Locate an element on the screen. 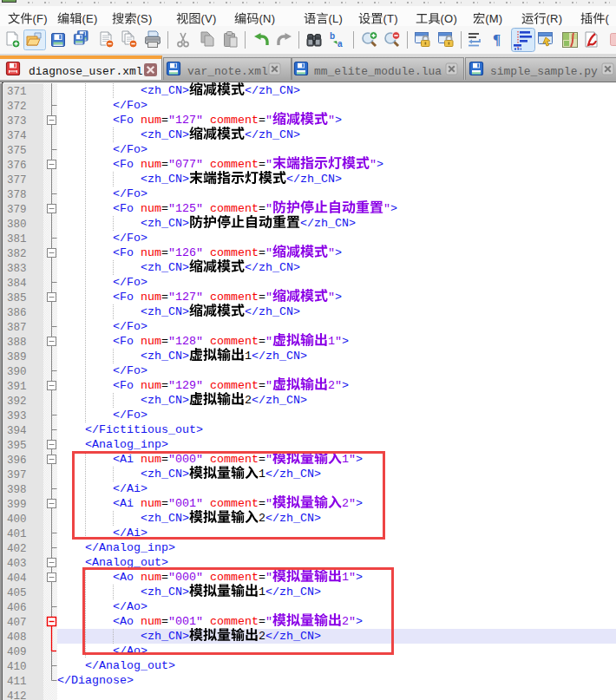 The height and width of the screenshot is (700, 616). svg-text: a is located at coordinates (340, 43).